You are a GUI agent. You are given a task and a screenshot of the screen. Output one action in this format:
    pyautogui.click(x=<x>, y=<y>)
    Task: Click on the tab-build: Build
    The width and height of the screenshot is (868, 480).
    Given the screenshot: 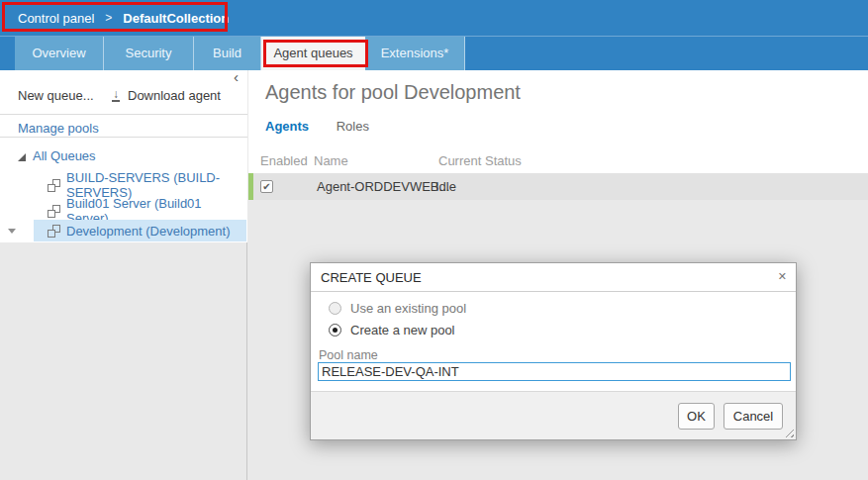 What is the action you would take?
    pyautogui.click(x=228, y=53)
    